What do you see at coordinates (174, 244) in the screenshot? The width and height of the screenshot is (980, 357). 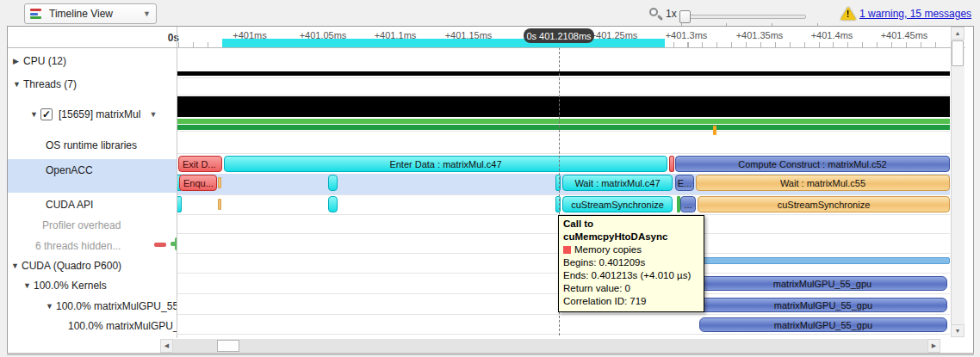 I see `show-thread-icon` at bounding box center [174, 244].